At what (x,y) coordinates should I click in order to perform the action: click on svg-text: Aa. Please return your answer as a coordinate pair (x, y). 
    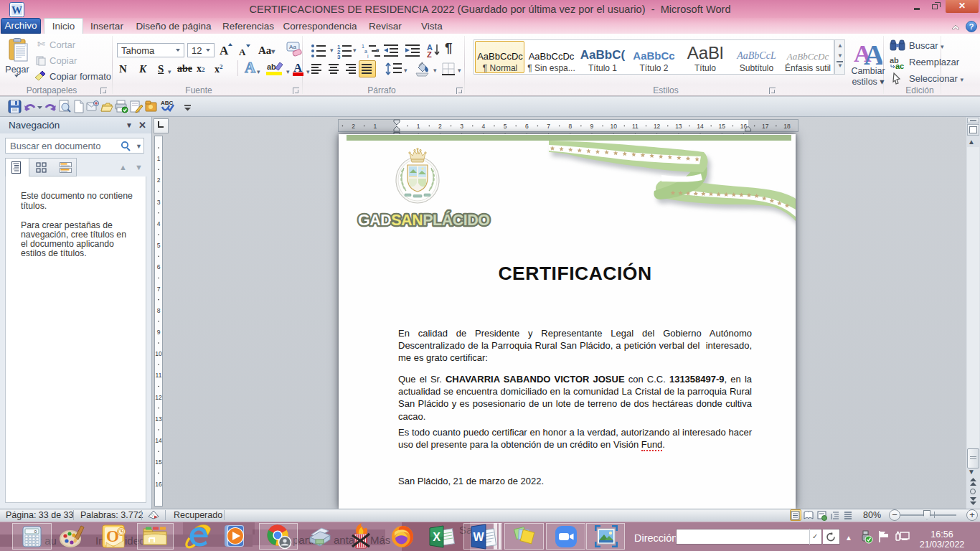
    Looking at the image, I should click on (293, 47).